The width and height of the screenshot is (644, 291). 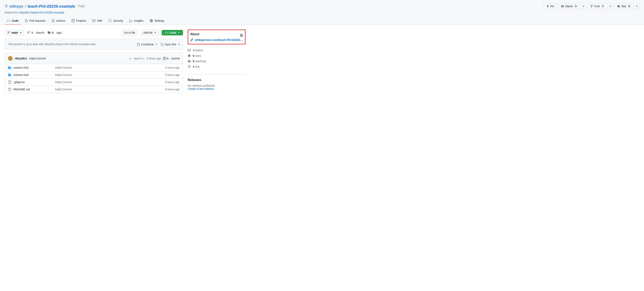 What do you see at coordinates (13, 21) in the screenshot?
I see `tab-code: Code` at bounding box center [13, 21].